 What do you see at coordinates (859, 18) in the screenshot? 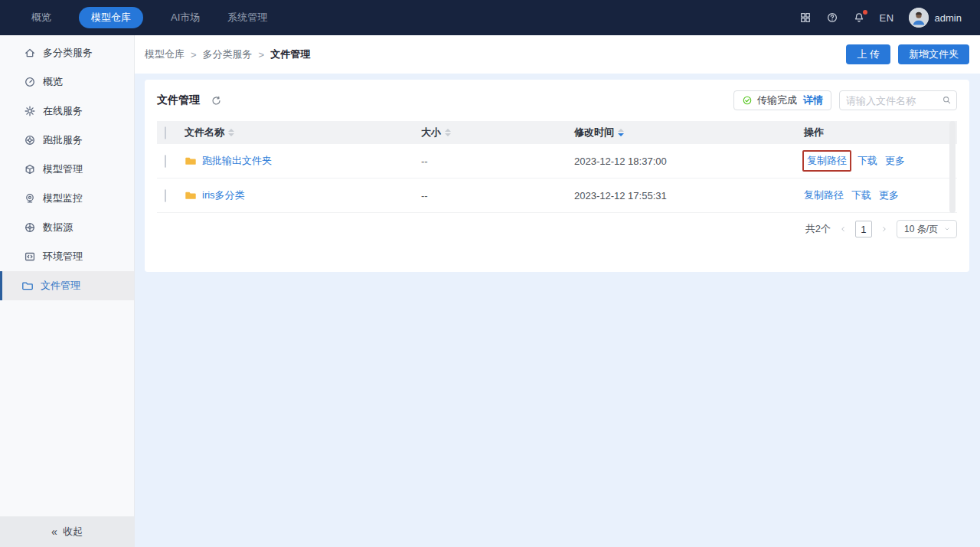
I see `bell-icon` at bounding box center [859, 18].